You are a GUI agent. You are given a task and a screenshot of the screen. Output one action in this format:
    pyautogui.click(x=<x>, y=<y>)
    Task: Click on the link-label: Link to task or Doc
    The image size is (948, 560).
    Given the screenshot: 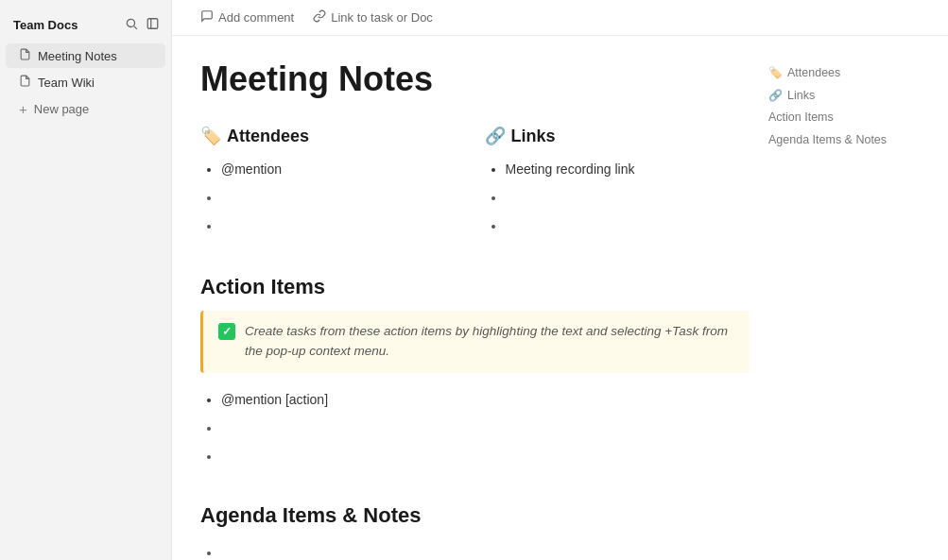 What is the action you would take?
    pyautogui.click(x=382, y=17)
    